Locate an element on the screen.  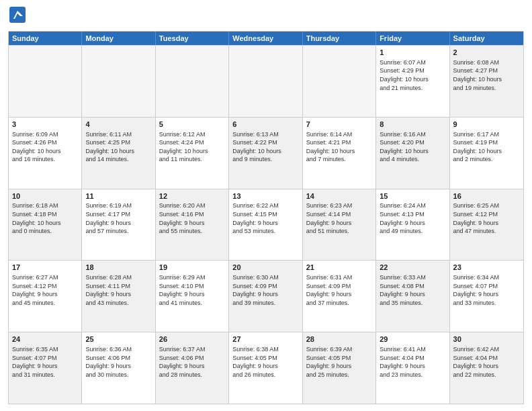
day-number: 3 is located at coordinates (45, 125).